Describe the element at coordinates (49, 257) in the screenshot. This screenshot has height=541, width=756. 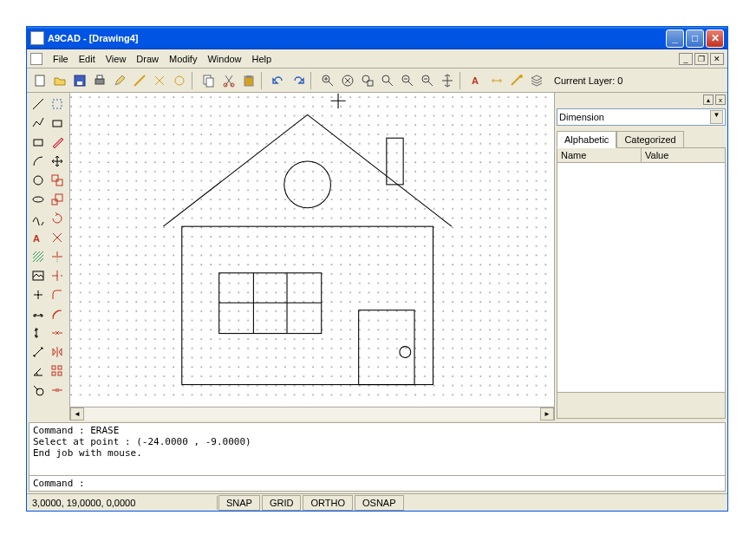
I see `draw-toolbar: A` at that location.